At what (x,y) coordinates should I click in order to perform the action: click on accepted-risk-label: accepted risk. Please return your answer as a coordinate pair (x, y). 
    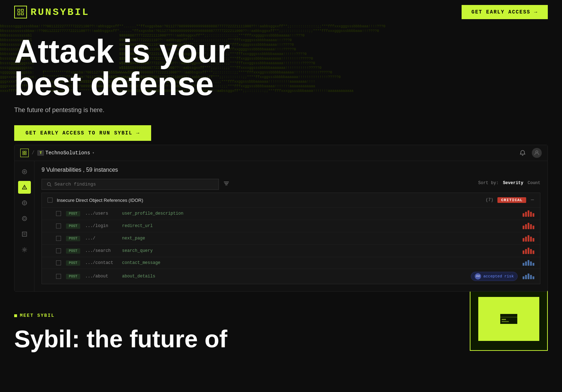
    Looking at the image, I should click on (498, 276).